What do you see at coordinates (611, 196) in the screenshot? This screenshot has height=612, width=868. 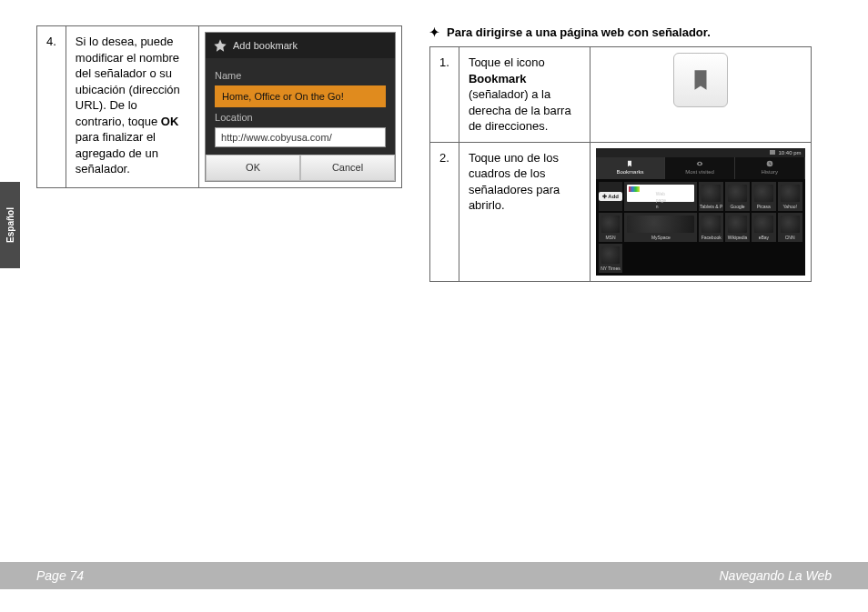 I see `add-bookmark-cell: ✚ Add` at bounding box center [611, 196].